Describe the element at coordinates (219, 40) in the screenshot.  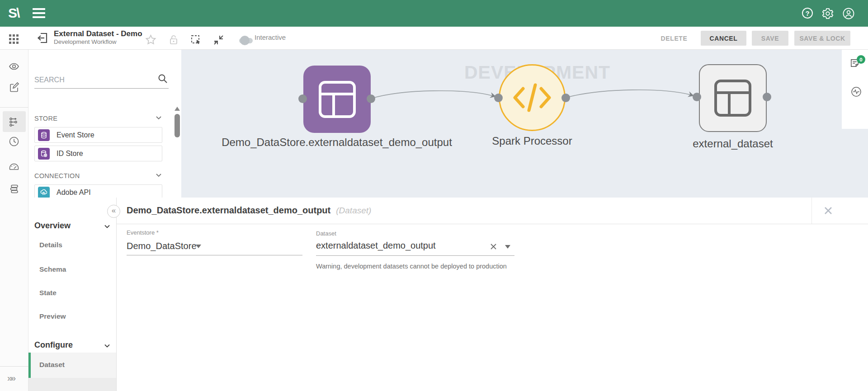
I see `collapse-arrows-icon` at that location.